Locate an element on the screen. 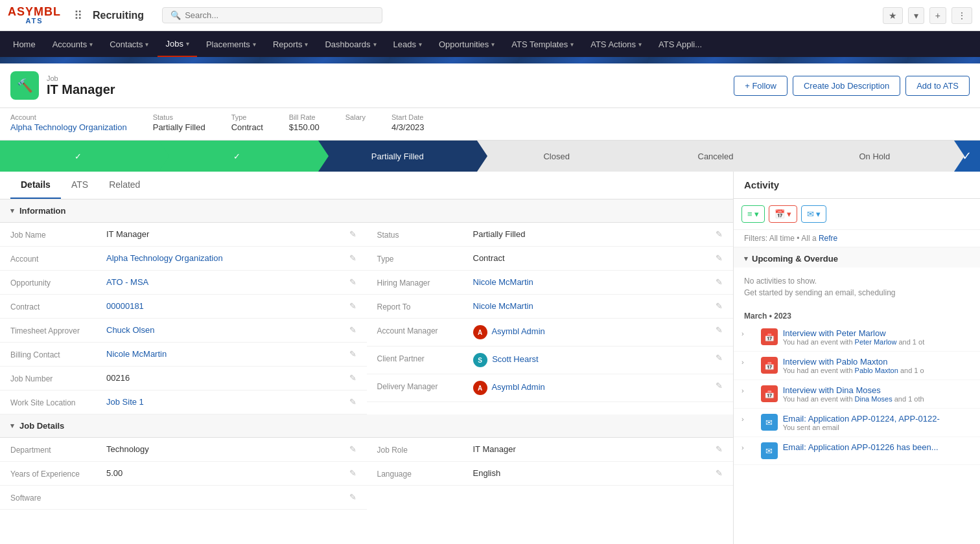  person-link-1: Pablo Maxton is located at coordinates (876, 370).